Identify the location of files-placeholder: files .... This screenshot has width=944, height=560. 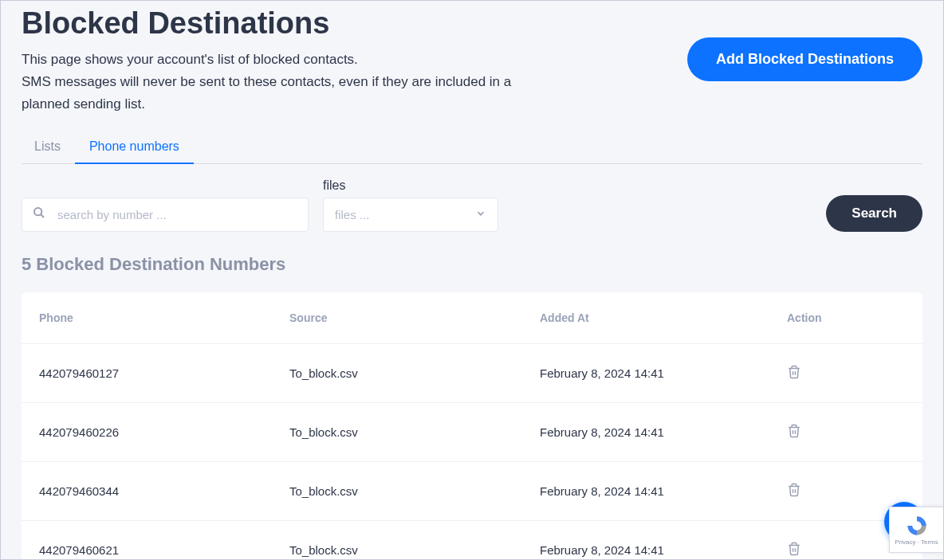
(352, 215).